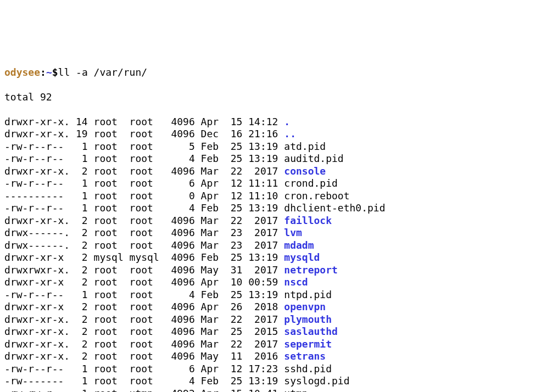  Describe the element at coordinates (37, 258) in the screenshot. I see `col-perms: drwxr-xr-x` at that location.